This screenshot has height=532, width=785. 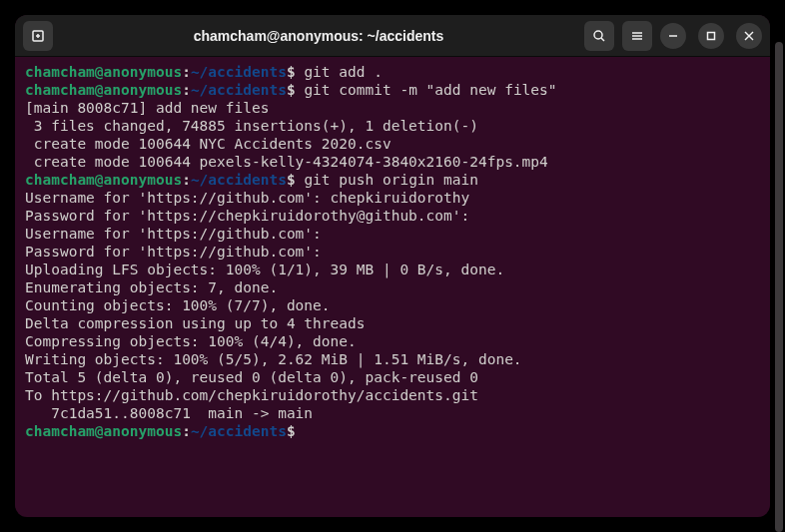 I want to click on output-line: To https://github.com/chepkiruidorothy/a…, so click(x=392, y=395).